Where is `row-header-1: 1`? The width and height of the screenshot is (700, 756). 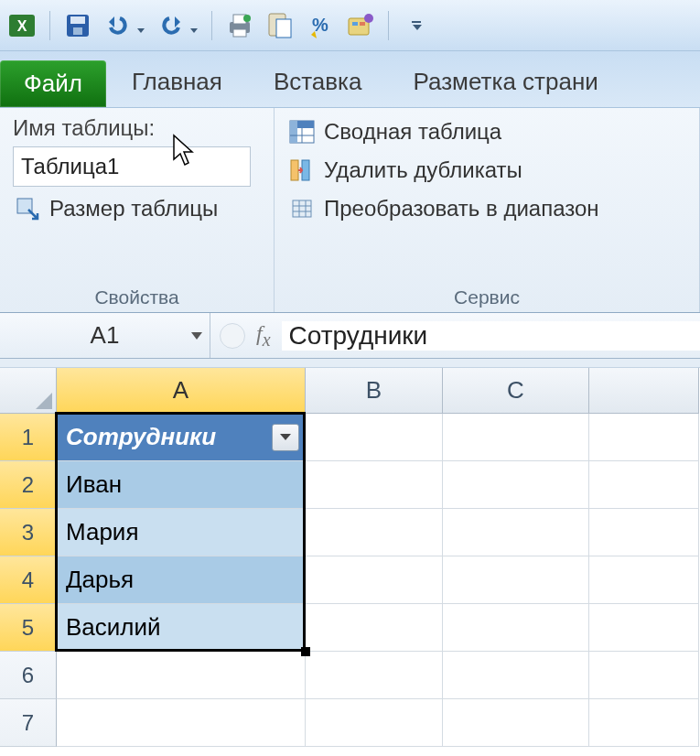 row-header-1: 1 is located at coordinates (28, 437).